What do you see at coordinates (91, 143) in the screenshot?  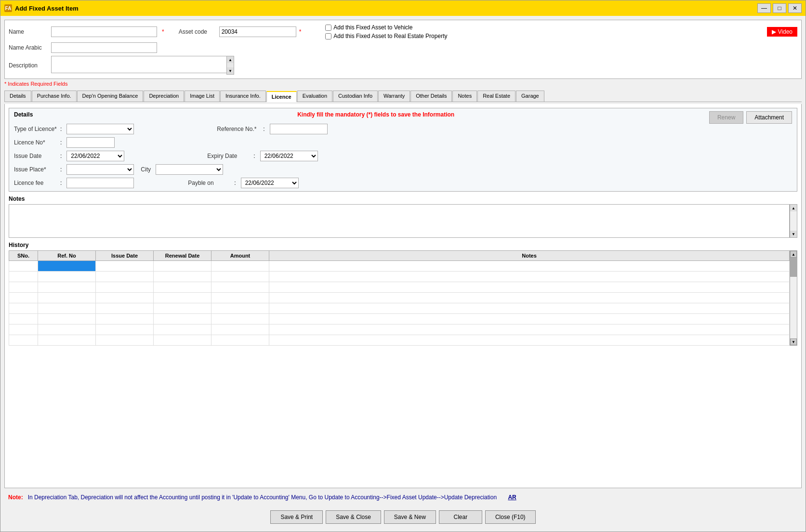 I see `licence-no-input` at bounding box center [91, 143].